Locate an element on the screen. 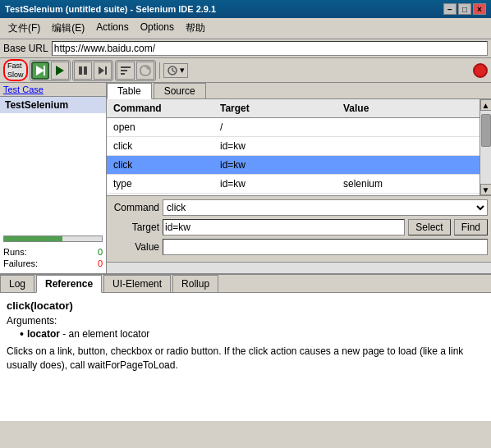  fast-label: Fast is located at coordinates (16, 66).